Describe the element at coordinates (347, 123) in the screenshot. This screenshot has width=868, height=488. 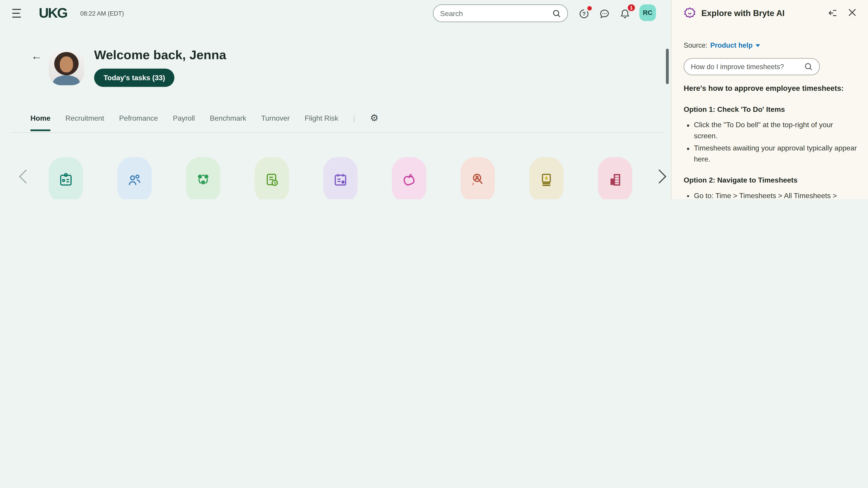
I see `dashboard-tabs: Home Recruitment Pefromance Payroll Benc…` at that location.